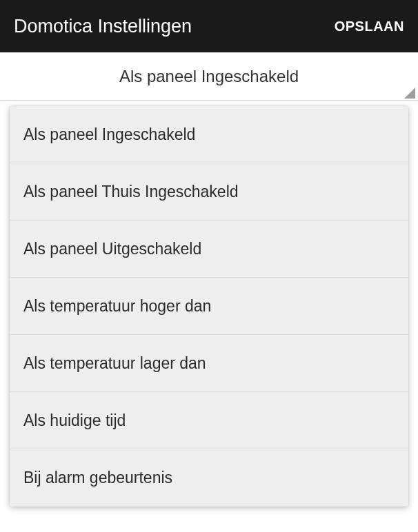 This screenshot has height=532, width=418. I want to click on dropdown-item-alarm-event: Bij alarm gebeurtenis, so click(209, 478).